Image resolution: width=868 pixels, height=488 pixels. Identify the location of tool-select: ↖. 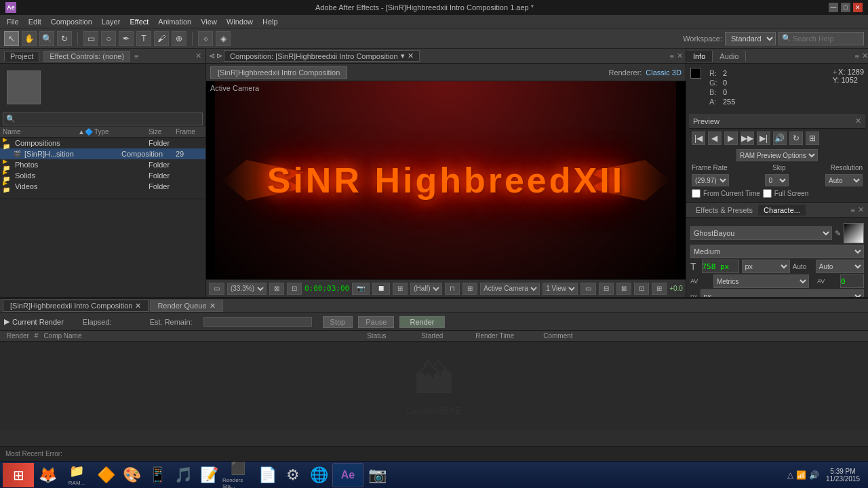
(12, 39).